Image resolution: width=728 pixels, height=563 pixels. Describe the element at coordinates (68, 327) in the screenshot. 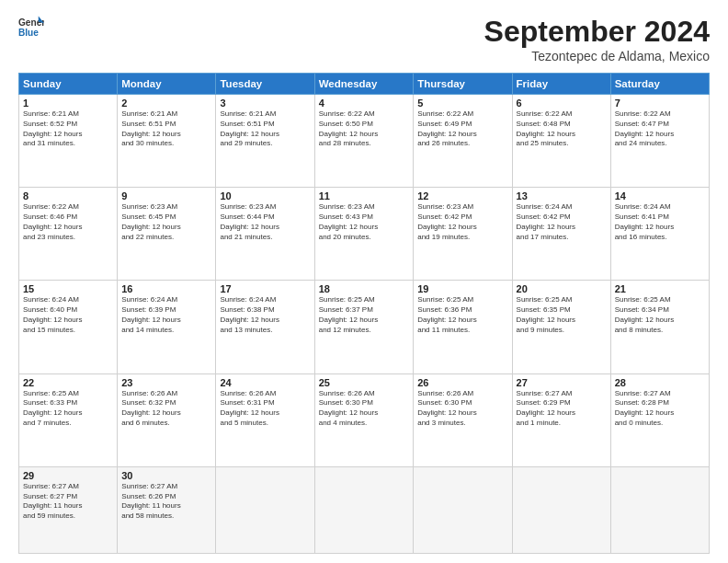

I see `table-cell: 15Sunrise: 6:24 AM Sunset: 6:40 PM Dayli…` at that location.